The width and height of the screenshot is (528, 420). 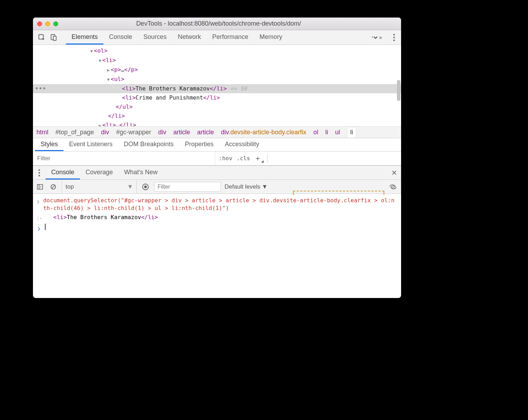 What do you see at coordinates (54, 37) in the screenshot?
I see `device-toolbar-icon` at bounding box center [54, 37].